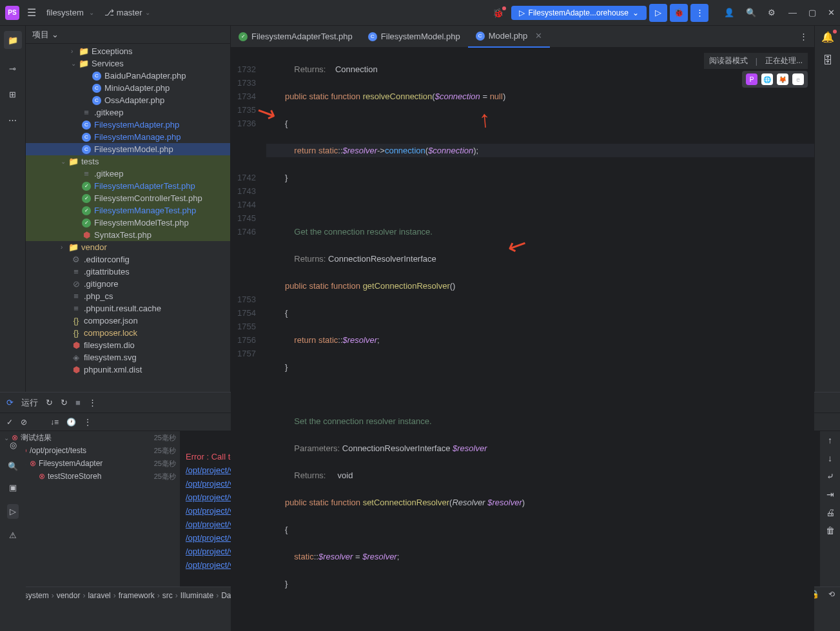 The height and width of the screenshot is (631, 840). I want to click on tree-file: ⚙.editorconfig, so click(128, 259).